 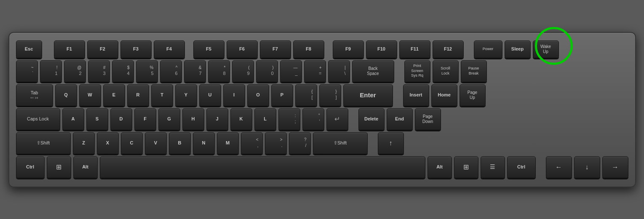 I want to click on key-t: T, so click(x=162, y=95).